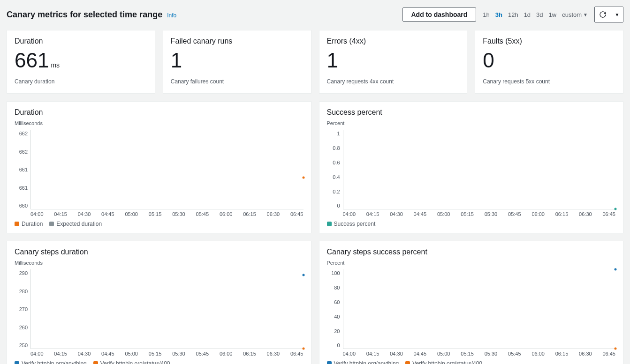  What do you see at coordinates (513, 15) in the screenshot?
I see `time-range-12h: 12h` at bounding box center [513, 15].